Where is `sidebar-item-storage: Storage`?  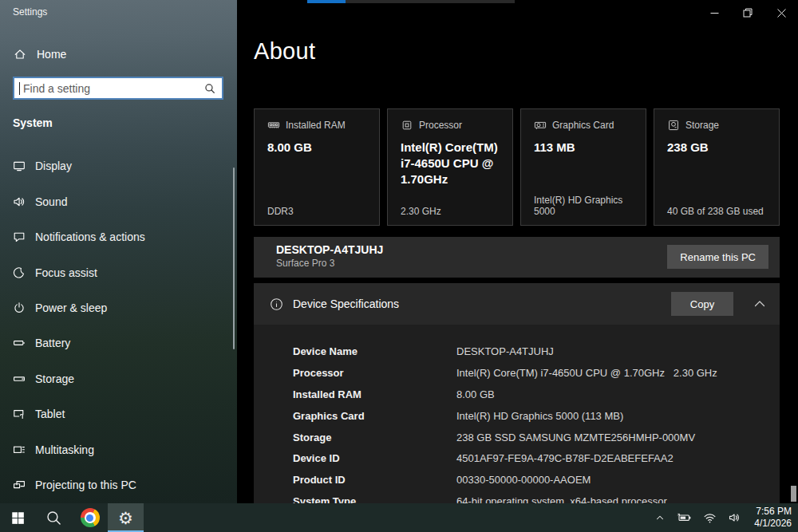
sidebar-item-storage: Storage is located at coordinates (118, 379).